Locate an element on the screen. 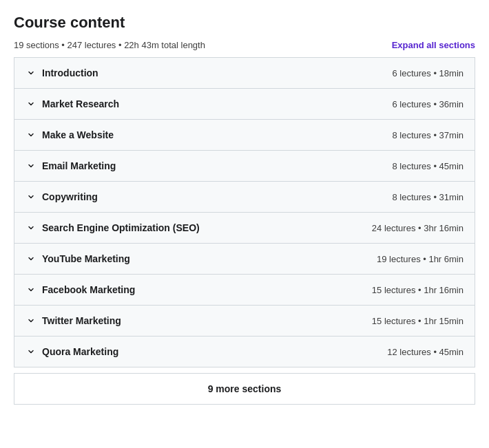  course-meta: 19 sections • 247 lectures • 22h 43m tot… is located at coordinates (110, 45).